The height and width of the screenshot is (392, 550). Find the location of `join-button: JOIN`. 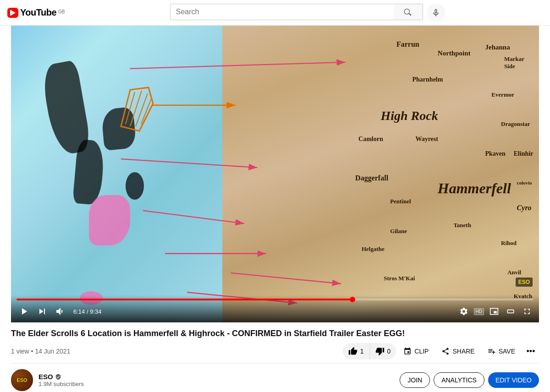

join-button: JOIN is located at coordinates (415, 380).